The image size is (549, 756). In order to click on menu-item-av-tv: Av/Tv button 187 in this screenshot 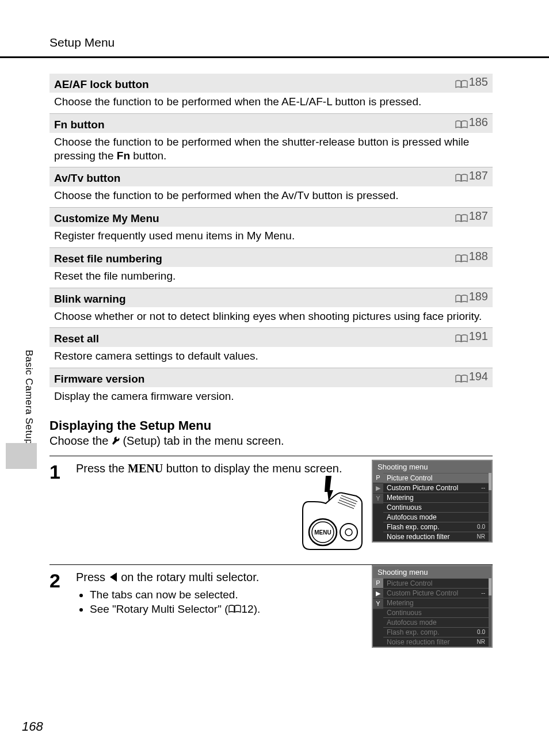, I will do `click(271, 177)`.